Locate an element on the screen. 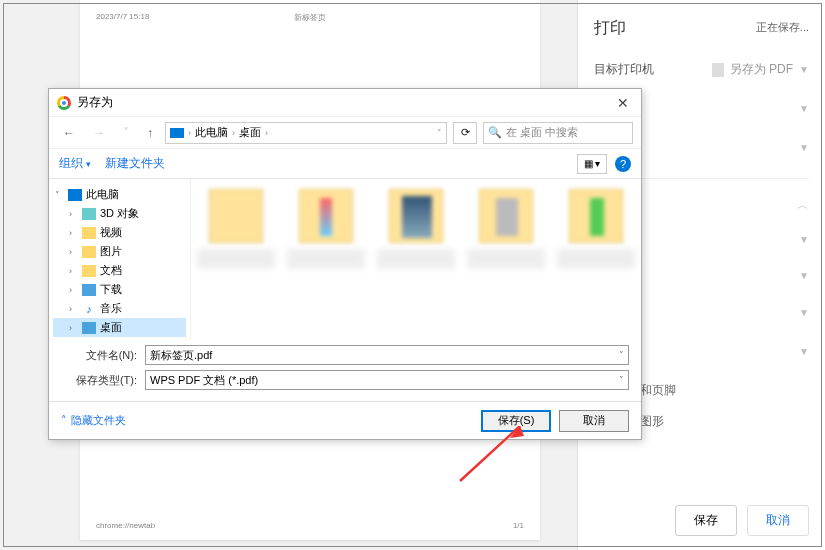  tree-item-music: ›音乐 is located at coordinates (120, 308).